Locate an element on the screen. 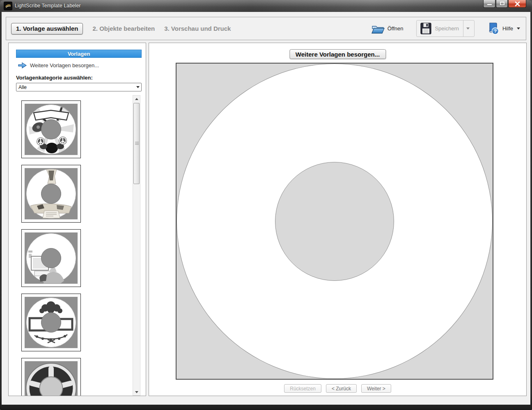 This screenshot has width=532, height=410. template-thumbnail-tree-ornate-frames is located at coordinates (51, 322).